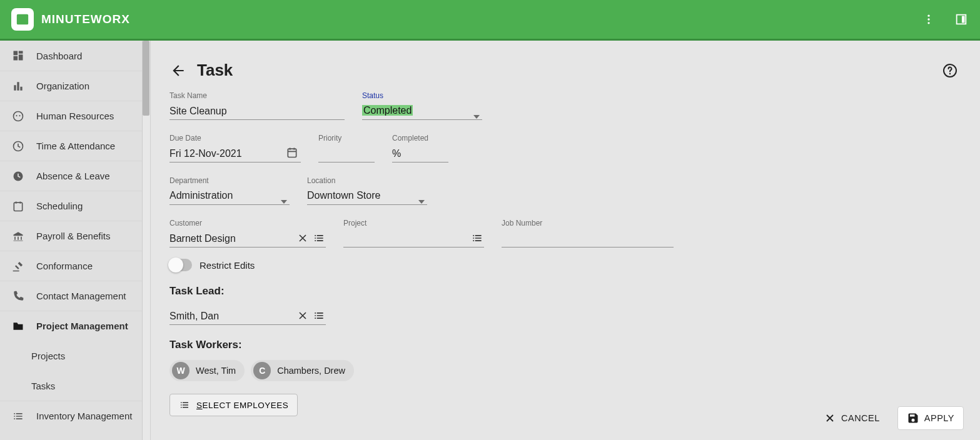 The width and height of the screenshot is (980, 440). I want to click on field-label: Status, so click(422, 96).